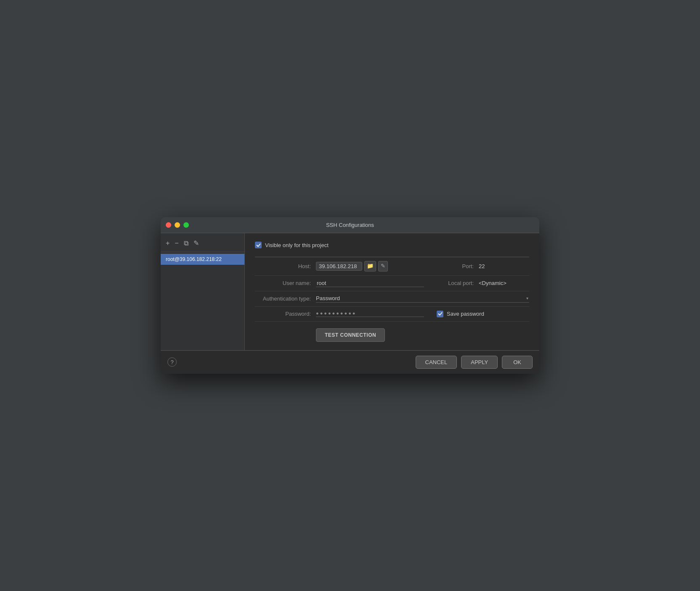 The width and height of the screenshot is (700, 591). I want to click on close-button, so click(168, 225).